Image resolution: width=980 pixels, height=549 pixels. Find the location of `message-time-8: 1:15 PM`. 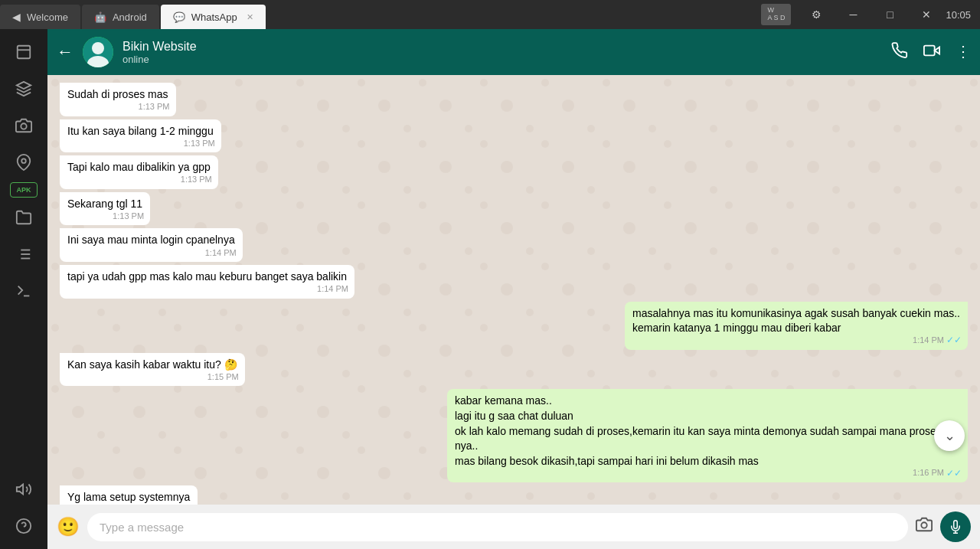

message-time-8: 1:15 PM is located at coordinates (224, 377).